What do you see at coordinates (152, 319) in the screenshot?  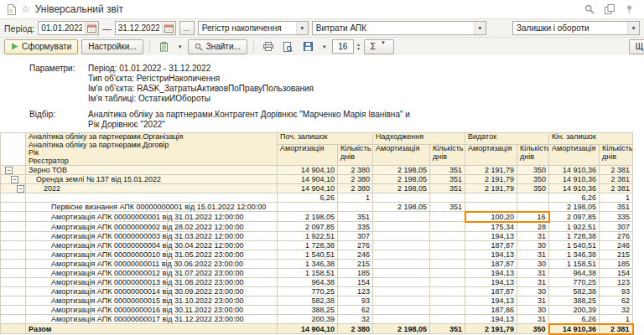 I see `row-label-cell: Амортизація АПК 00000000017 від 31.12.20…` at bounding box center [152, 319].